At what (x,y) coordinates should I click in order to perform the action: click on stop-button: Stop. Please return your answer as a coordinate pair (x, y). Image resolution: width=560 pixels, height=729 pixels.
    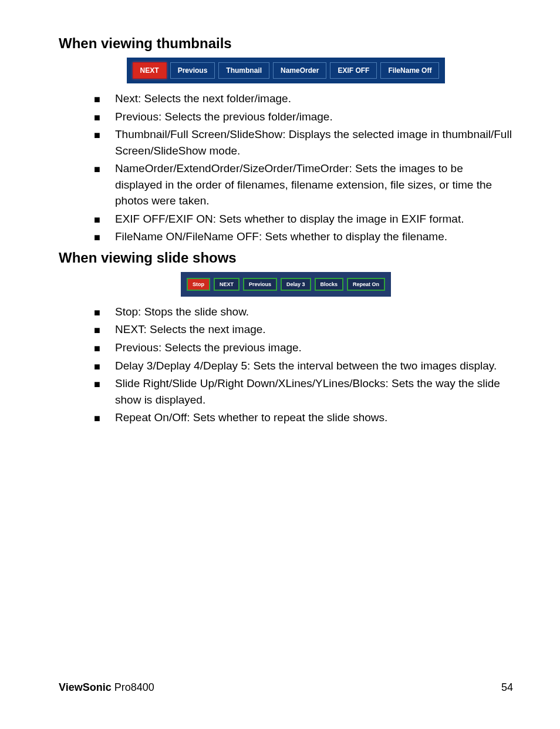
    Looking at the image, I should click on (198, 284).